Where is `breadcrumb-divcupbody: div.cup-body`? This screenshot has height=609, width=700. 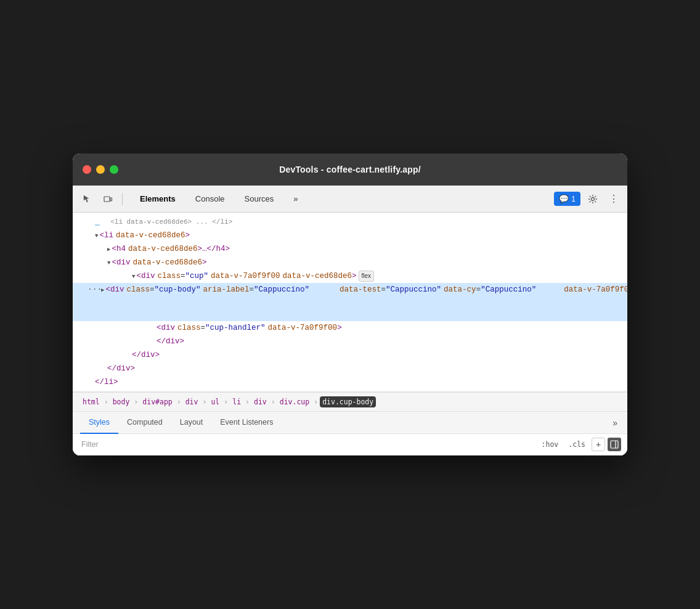
breadcrumb-divcupbody: div.cup-body is located at coordinates (348, 402).